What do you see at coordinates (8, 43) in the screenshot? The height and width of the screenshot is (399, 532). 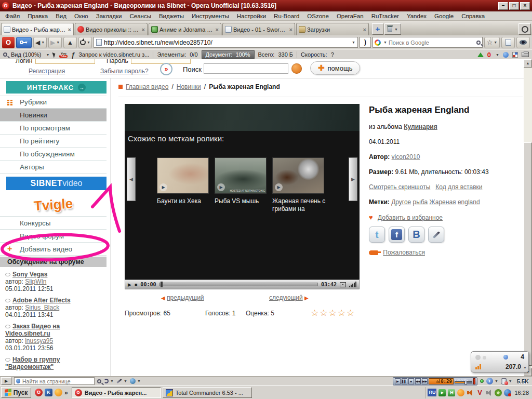 I see `opera-menu-button: O` at bounding box center [8, 43].